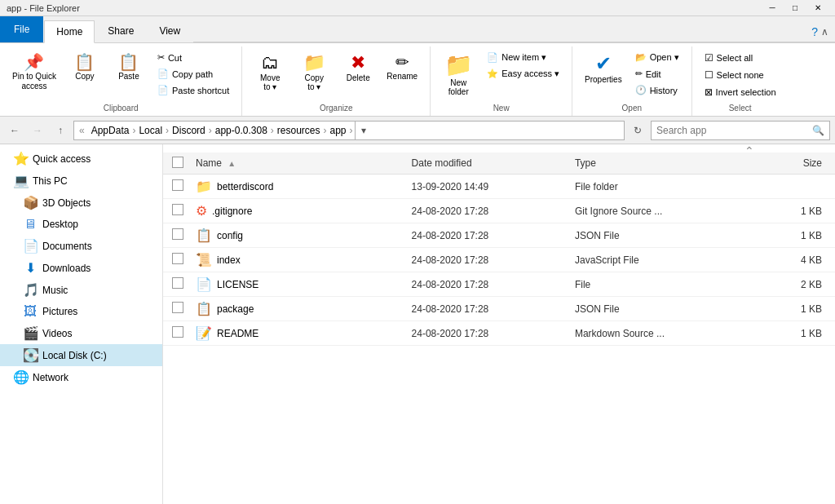  Describe the element at coordinates (82, 181) in the screenshot. I see `sidebar-item-this-pc: 💻 This PC` at that location.